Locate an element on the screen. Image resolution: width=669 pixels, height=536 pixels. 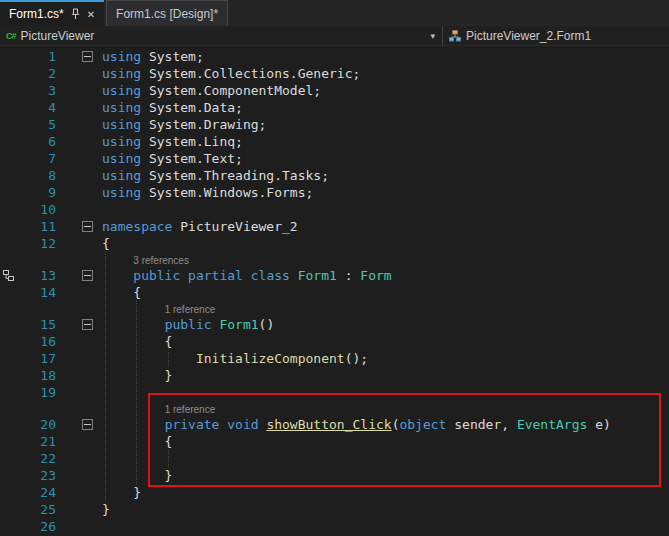
member-dropdown: PictureViewer_2.Form1 is located at coordinates (556, 36).